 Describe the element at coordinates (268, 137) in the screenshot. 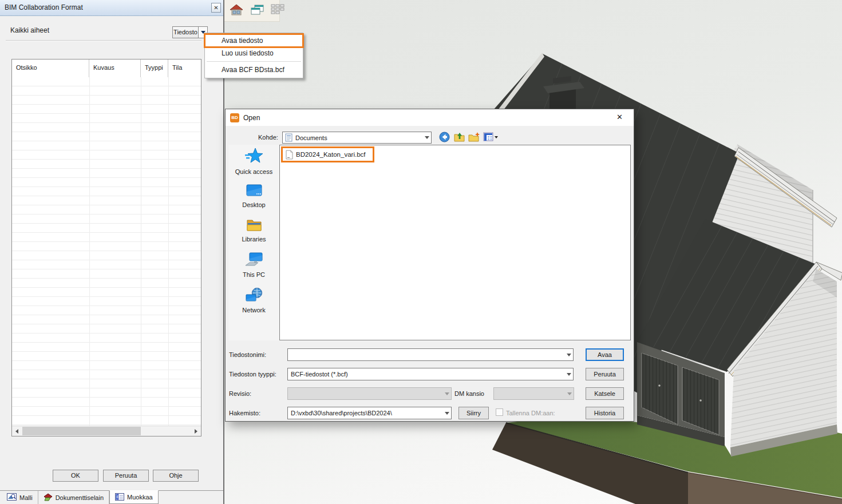

I see `look-in-label: Kohde:` at that location.